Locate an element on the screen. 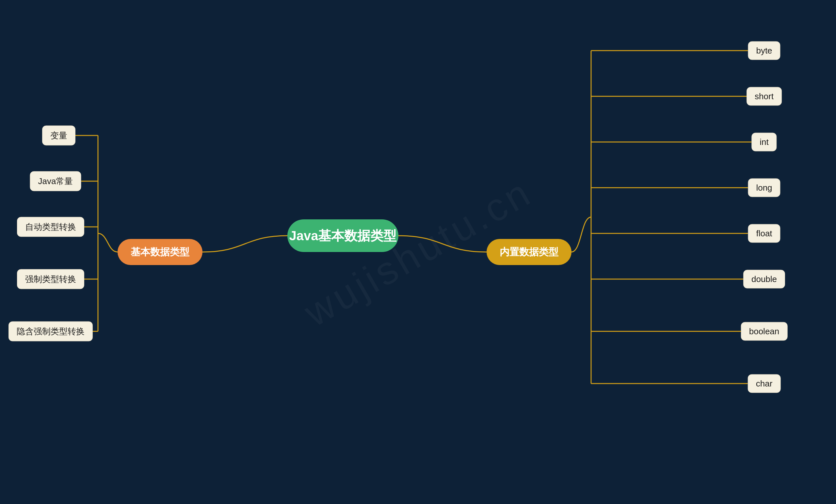 Image resolution: width=836 pixels, height=504 pixels. left-leaf-5-label: 隐含强制类型转换 is located at coordinates (51, 332).